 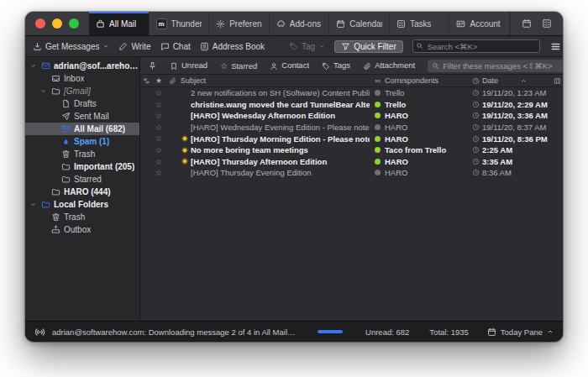 I want to click on message-date: 19/11/20, 8:36 PM, so click(x=517, y=139).